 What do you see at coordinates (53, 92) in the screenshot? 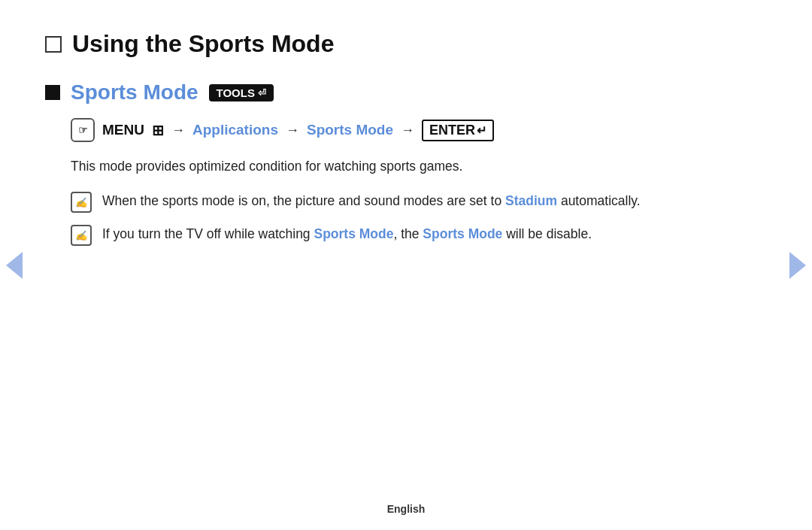
I see `black-square-icon` at bounding box center [53, 92].